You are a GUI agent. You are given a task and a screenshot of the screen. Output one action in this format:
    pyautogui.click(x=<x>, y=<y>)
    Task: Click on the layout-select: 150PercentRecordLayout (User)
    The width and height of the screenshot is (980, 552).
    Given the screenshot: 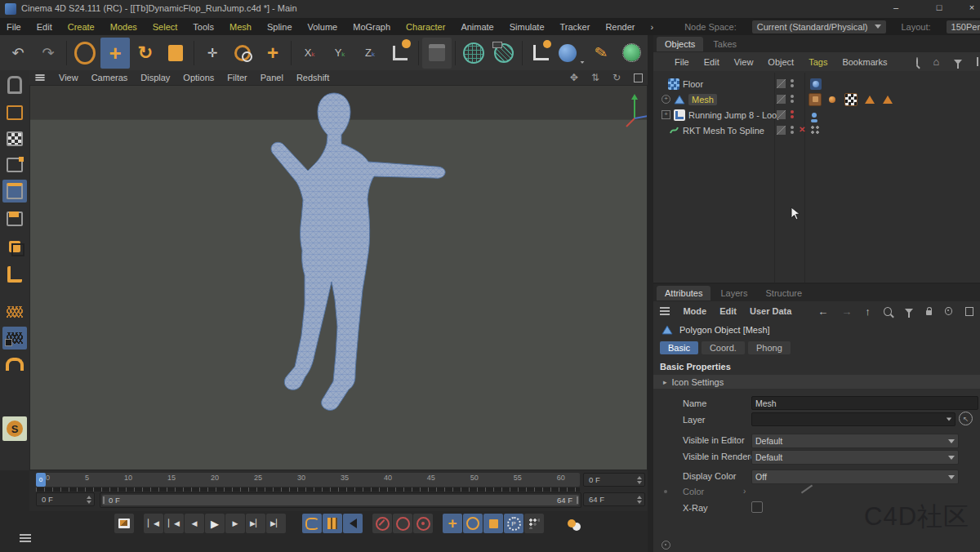 What is the action you would take?
    pyautogui.click(x=964, y=27)
    